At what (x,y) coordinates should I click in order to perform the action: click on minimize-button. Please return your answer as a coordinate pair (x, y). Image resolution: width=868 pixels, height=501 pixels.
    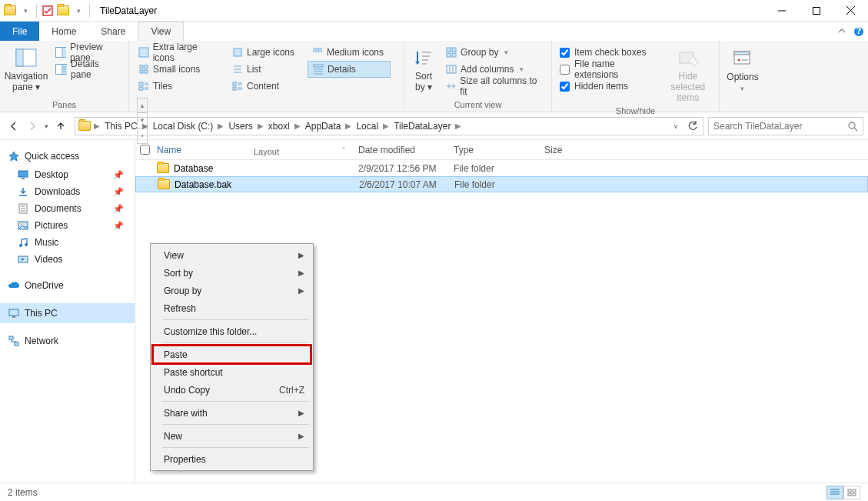
    Looking at the image, I should click on (781, 11).